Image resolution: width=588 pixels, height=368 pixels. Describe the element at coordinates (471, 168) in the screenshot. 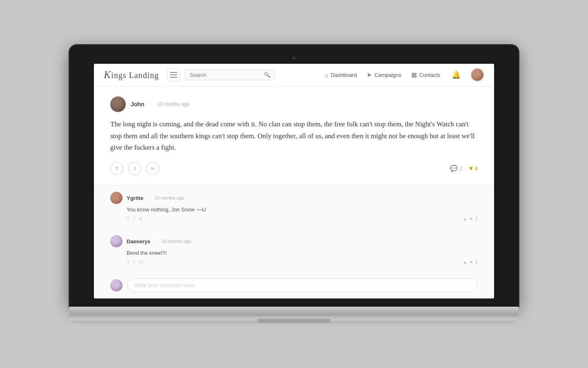

I see `heart-icon: ♥` at that location.